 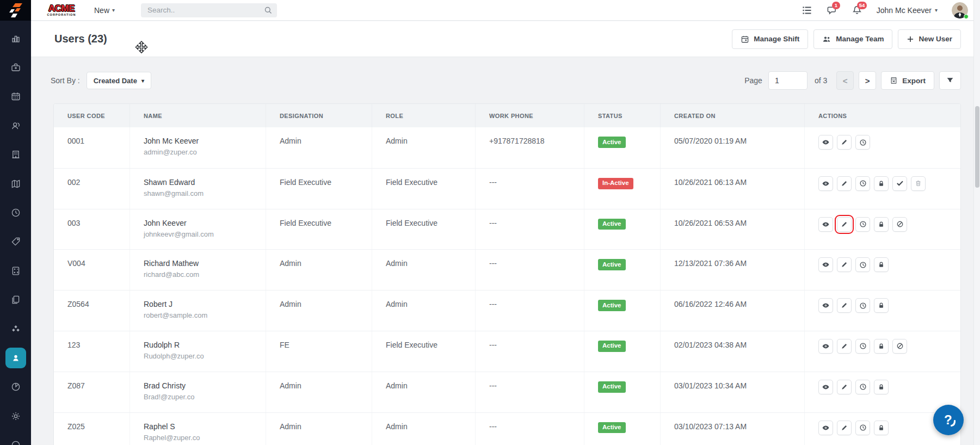 What do you see at coordinates (15, 271) in the screenshot?
I see `sidebar-item-calculator` at bounding box center [15, 271].